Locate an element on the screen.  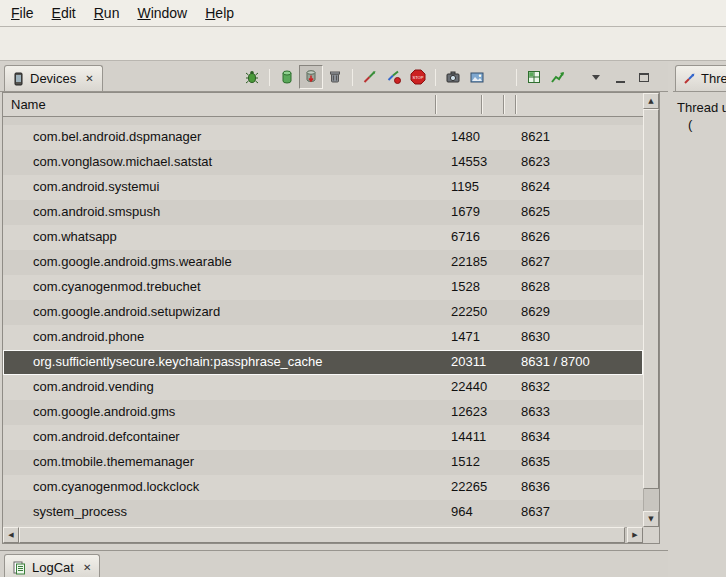
table-row: system_process 964 8637 is located at coordinates (323, 512).